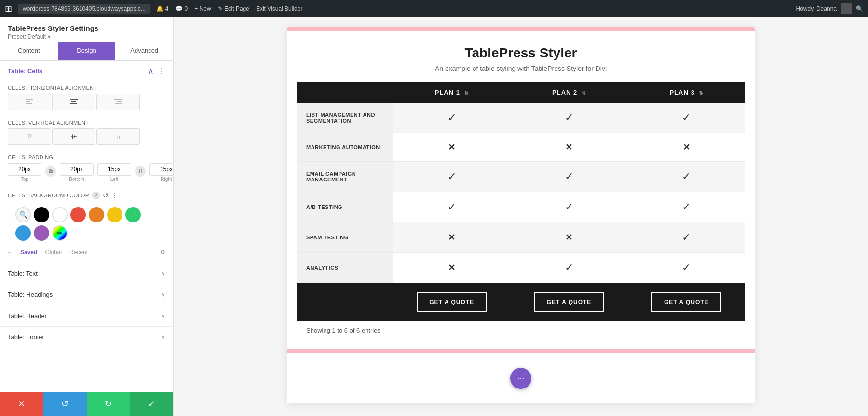 The image size is (868, 416). I want to click on table-header-header: Table: Header ∨, so click(87, 316).